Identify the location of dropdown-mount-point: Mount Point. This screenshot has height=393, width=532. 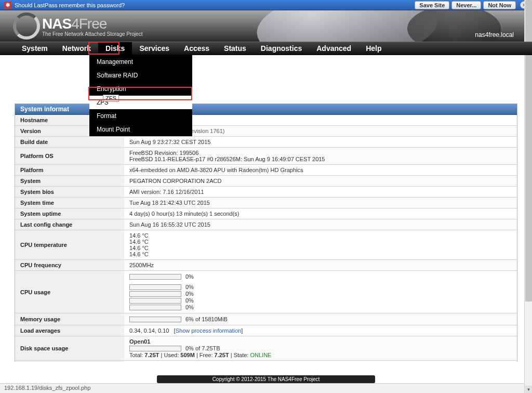
(141, 129).